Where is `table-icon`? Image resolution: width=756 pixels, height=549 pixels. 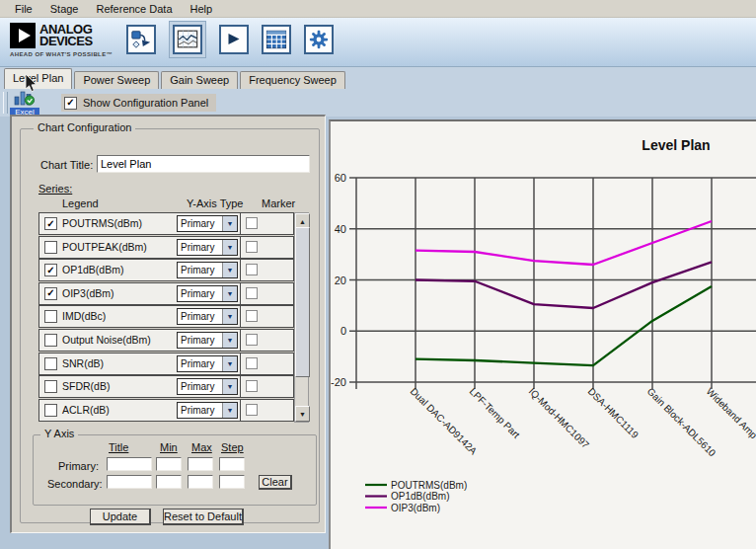 table-icon is located at coordinates (276, 39).